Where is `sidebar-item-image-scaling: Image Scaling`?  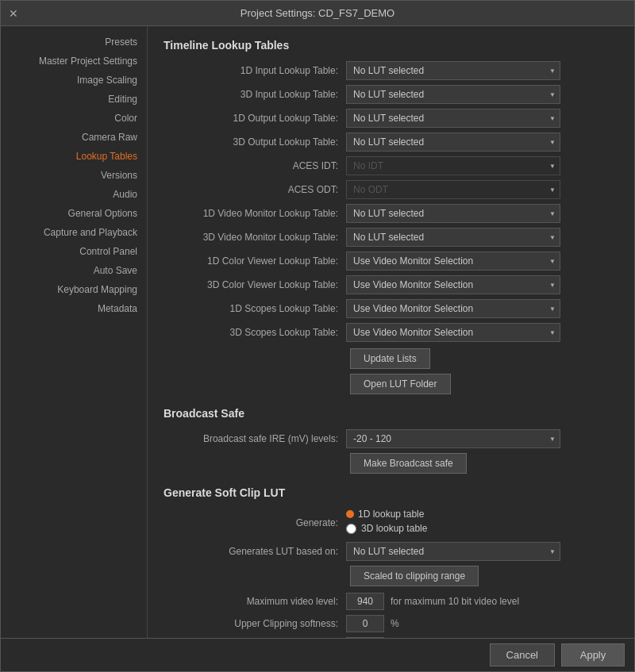 sidebar-item-image-scaling: Image Scaling is located at coordinates (74, 80).